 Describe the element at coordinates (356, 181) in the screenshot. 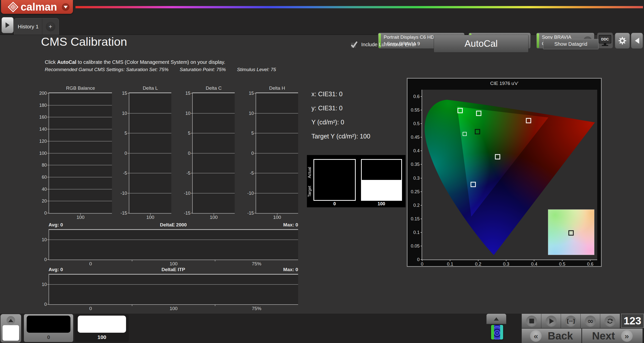

I see `actual-target-patch-panel: Actual Target 0 100` at that location.